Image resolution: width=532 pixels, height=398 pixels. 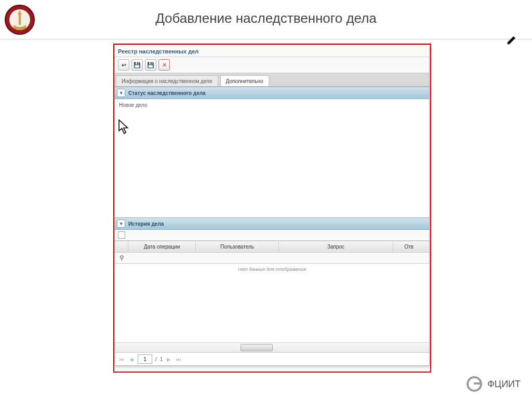 What do you see at coordinates (169, 359) in the screenshot?
I see `pager-next: ▶` at bounding box center [169, 359].